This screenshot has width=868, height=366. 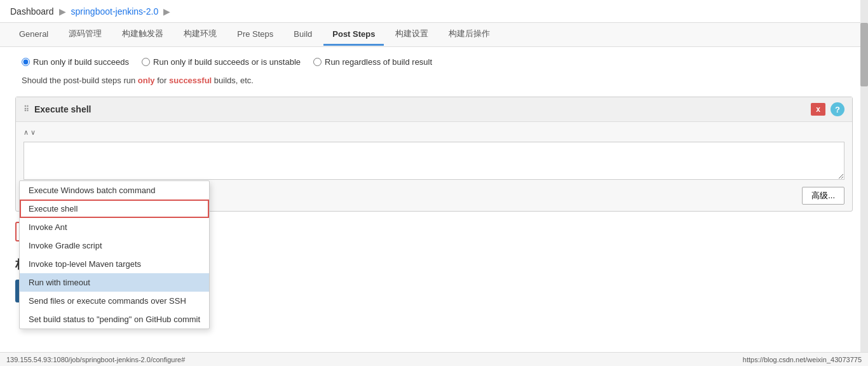 I want to click on breadcrumb-bar: Dashboard ▶ springboot-jenkins-2.0 ▶, so click(x=434, y=11).